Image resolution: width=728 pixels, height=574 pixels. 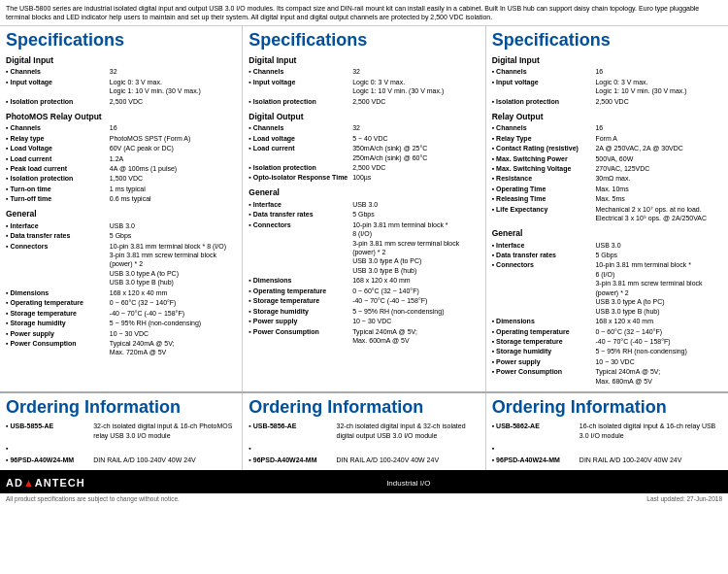 What do you see at coordinates (46, 483) in the screenshot?
I see `advantech-logo: AD▲ANTECH` at bounding box center [46, 483].